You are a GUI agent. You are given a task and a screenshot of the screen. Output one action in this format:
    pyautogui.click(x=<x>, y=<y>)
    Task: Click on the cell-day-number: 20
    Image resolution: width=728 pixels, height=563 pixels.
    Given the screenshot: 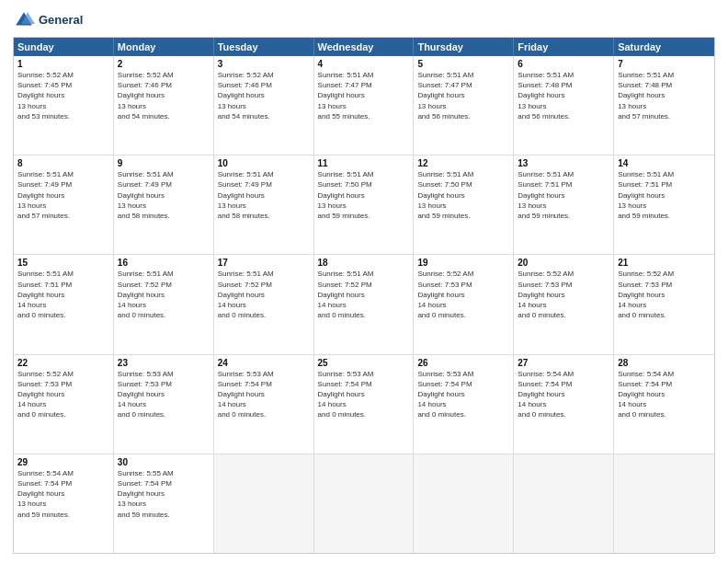 What is the action you would take?
    pyautogui.click(x=563, y=263)
    